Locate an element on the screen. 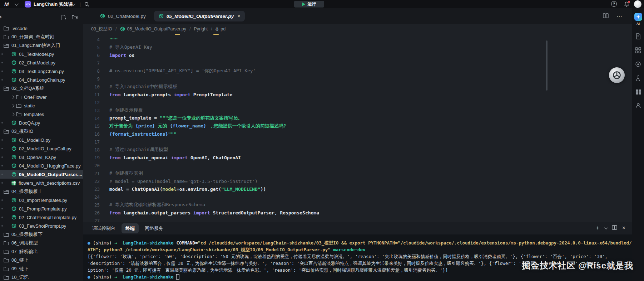  file-name: 10_记忆 is located at coordinates (20, 277).